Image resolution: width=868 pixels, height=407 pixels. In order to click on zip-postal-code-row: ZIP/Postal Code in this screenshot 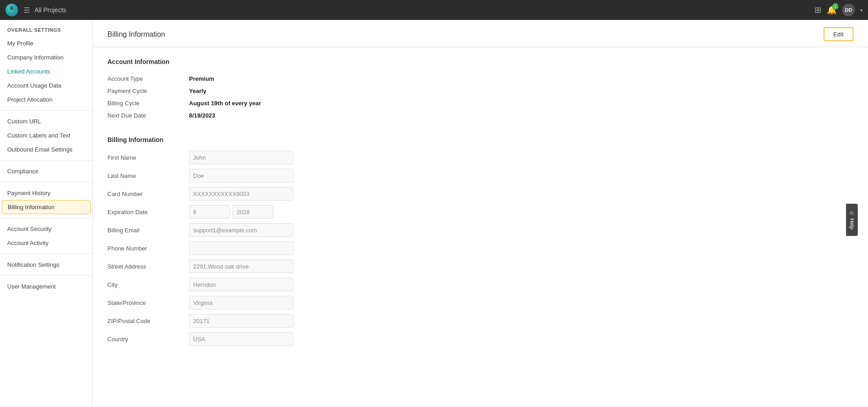, I will do `click(480, 321)`.